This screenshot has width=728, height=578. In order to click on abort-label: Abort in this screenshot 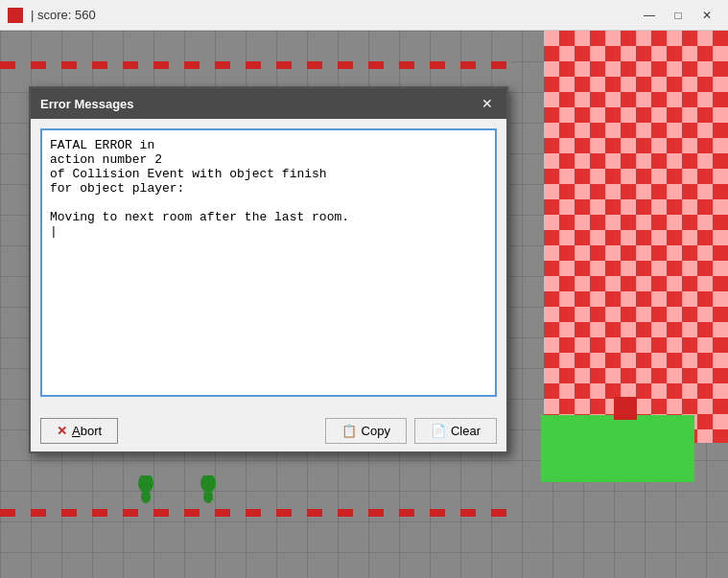, I will do `click(86, 431)`.